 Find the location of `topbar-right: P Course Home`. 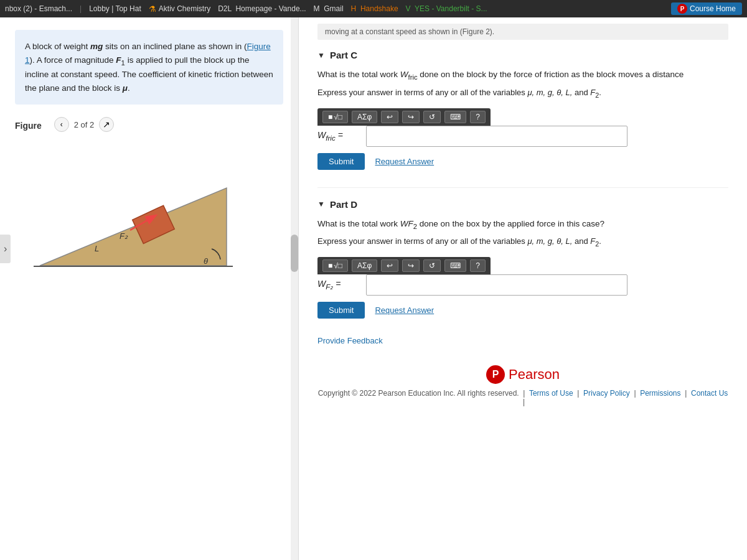

topbar-right: P Course Home is located at coordinates (707, 9).